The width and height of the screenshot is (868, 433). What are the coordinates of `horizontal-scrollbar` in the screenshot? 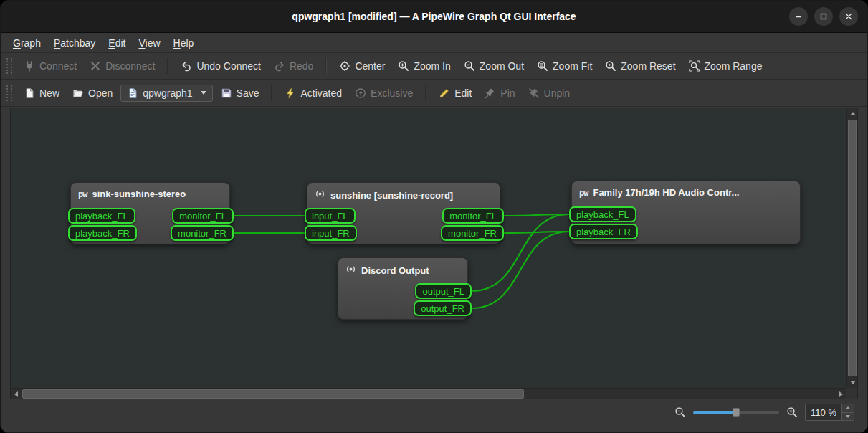 It's located at (429, 394).